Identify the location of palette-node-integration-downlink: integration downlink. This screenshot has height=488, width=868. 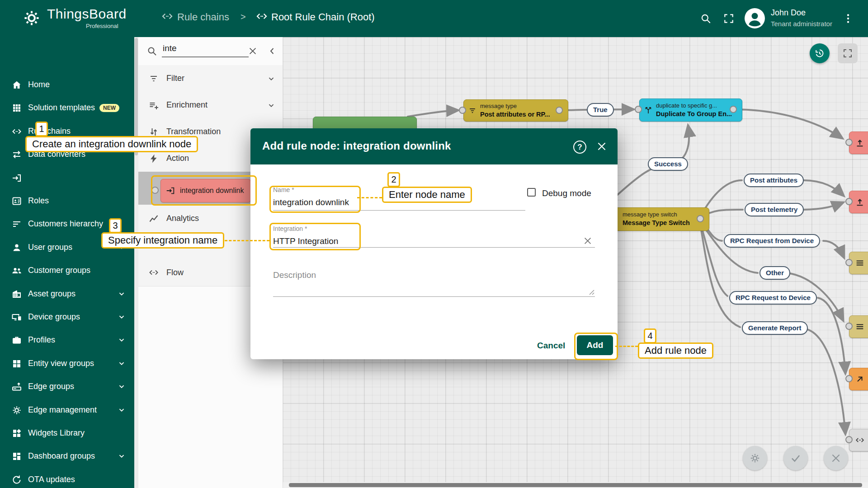
(206, 191).